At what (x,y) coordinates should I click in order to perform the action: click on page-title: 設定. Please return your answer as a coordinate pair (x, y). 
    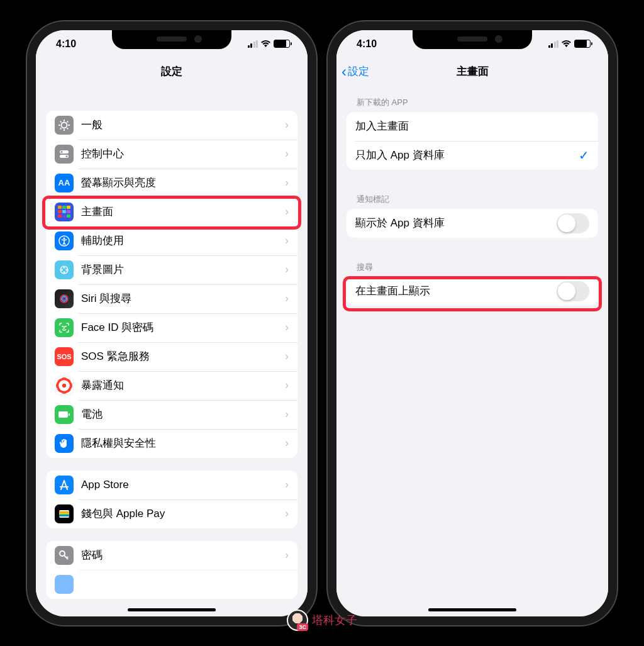
    Looking at the image, I should click on (172, 72).